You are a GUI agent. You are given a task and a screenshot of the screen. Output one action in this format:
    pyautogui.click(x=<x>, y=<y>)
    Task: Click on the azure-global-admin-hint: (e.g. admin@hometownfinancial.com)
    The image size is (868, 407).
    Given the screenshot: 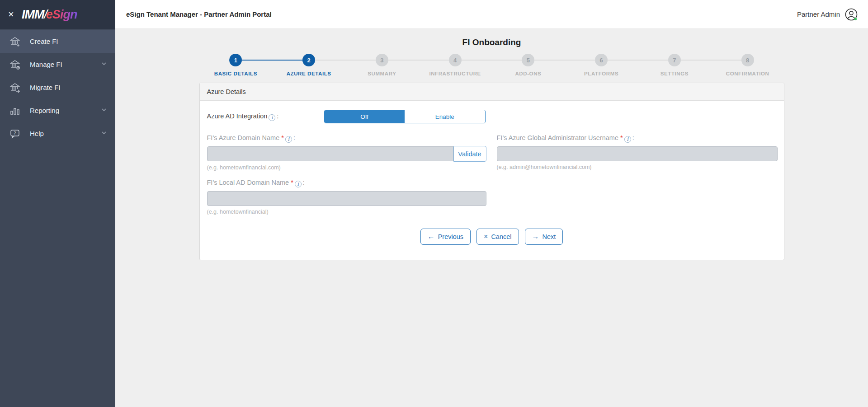 What is the action you would take?
    pyautogui.click(x=637, y=167)
    